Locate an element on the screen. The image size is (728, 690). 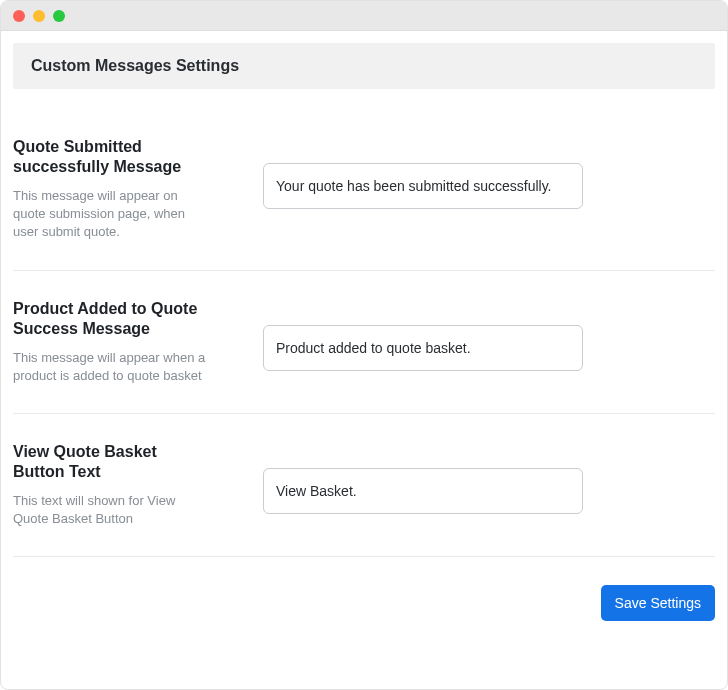
setting-label-col: Quote Submitted successfully Message Thi… is located at coordinates (120, 190).